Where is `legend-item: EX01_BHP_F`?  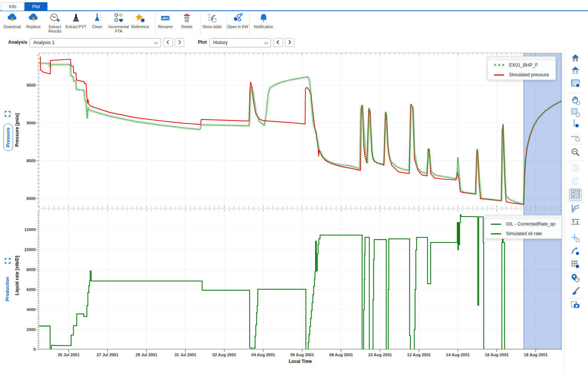 legend-item: EX01_BHP_F is located at coordinates (522, 65).